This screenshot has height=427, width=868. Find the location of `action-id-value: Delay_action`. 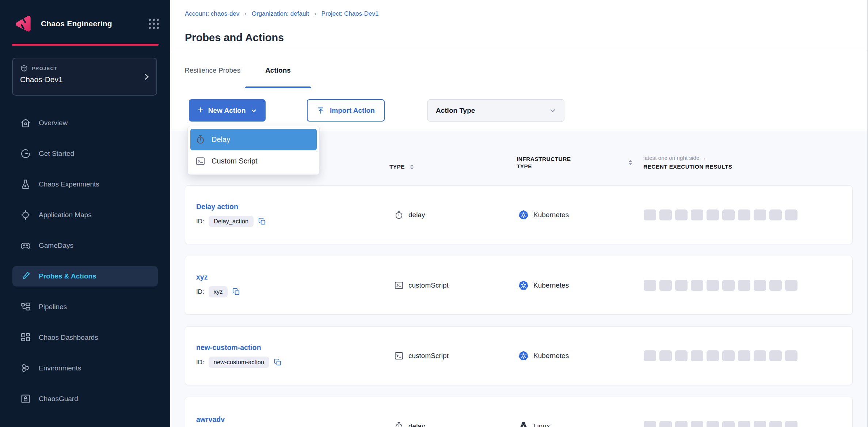

action-id-value: Delay_action is located at coordinates (231, 221).